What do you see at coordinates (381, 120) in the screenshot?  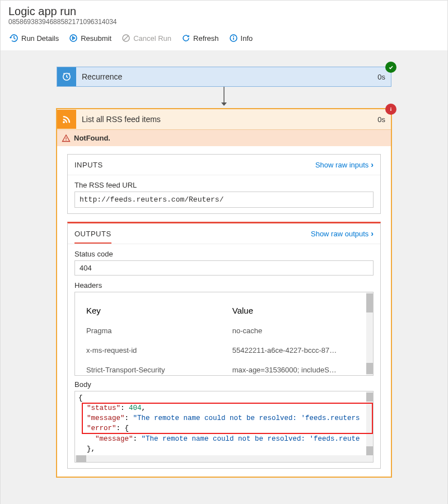 I see `step-rss-duration: 0s` at bounding box center [381, 120].